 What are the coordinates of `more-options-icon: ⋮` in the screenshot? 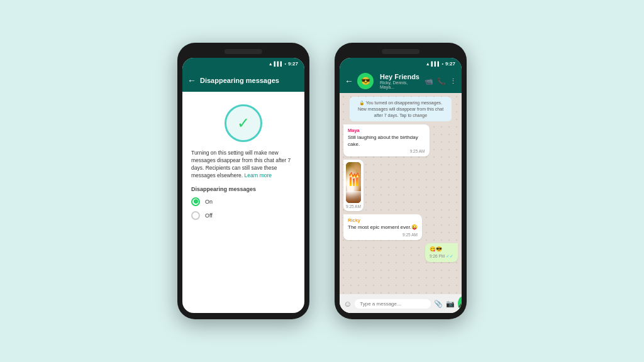 It's located at (453, 82).